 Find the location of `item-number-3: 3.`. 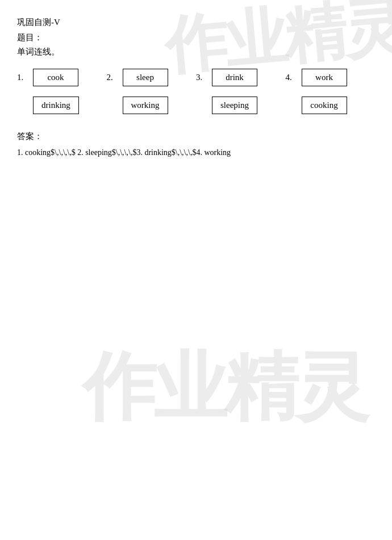

item-number-3: 3. is located at coordinates (202, 77).